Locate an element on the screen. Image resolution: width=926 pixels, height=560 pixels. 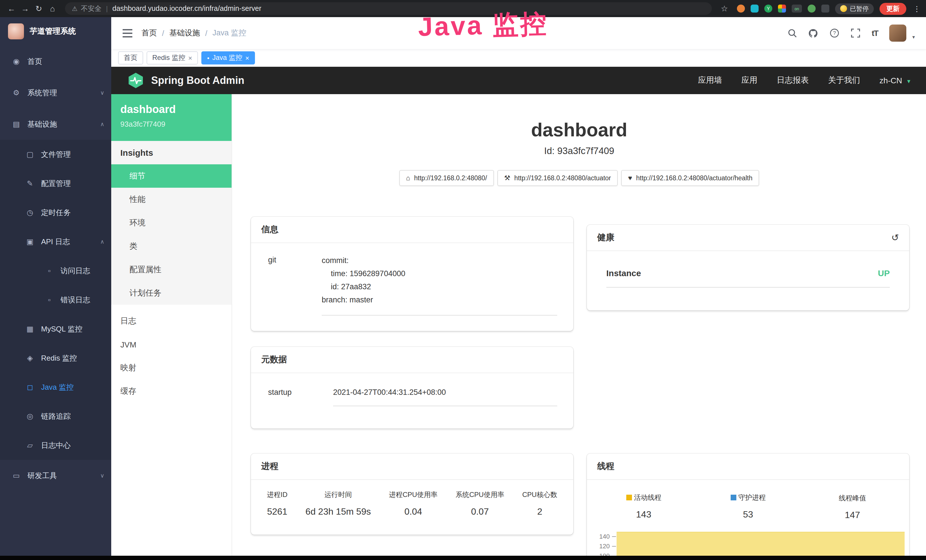
sidebar-item-trace: ◎ 链路追踪 is located at coordinates (56, 416).